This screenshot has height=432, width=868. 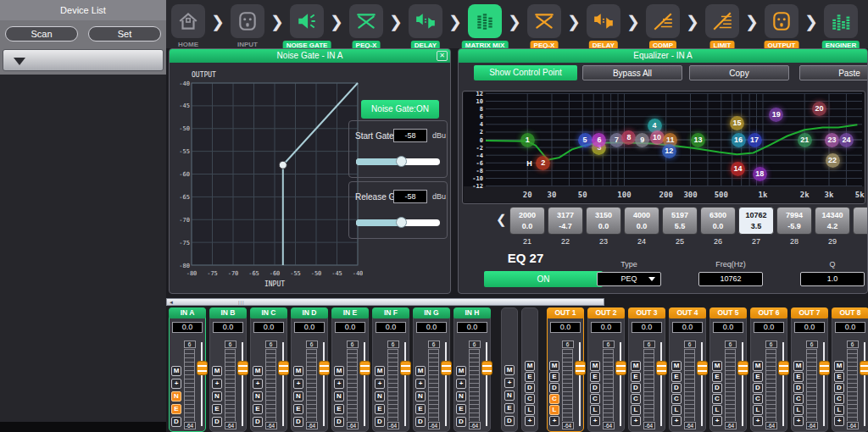 What do you see at coordinates (527, 226) in the screenshot?
I see `band-cell-21: 20000.021` at bounding box center [527, 226].